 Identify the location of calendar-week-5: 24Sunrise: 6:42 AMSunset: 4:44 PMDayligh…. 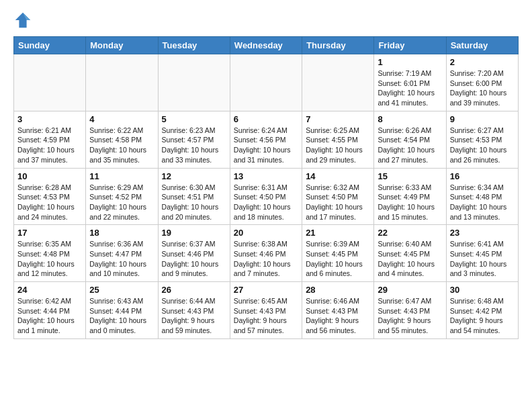
(266, 310).